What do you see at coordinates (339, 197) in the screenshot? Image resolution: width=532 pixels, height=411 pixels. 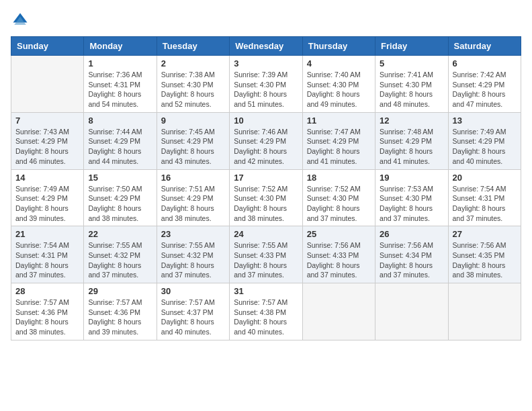 I see `calendar-cell: 18Sunrise: 7:52 AM Sunset: 4:30 PM Dayli…` at bounding box center [339, 197].